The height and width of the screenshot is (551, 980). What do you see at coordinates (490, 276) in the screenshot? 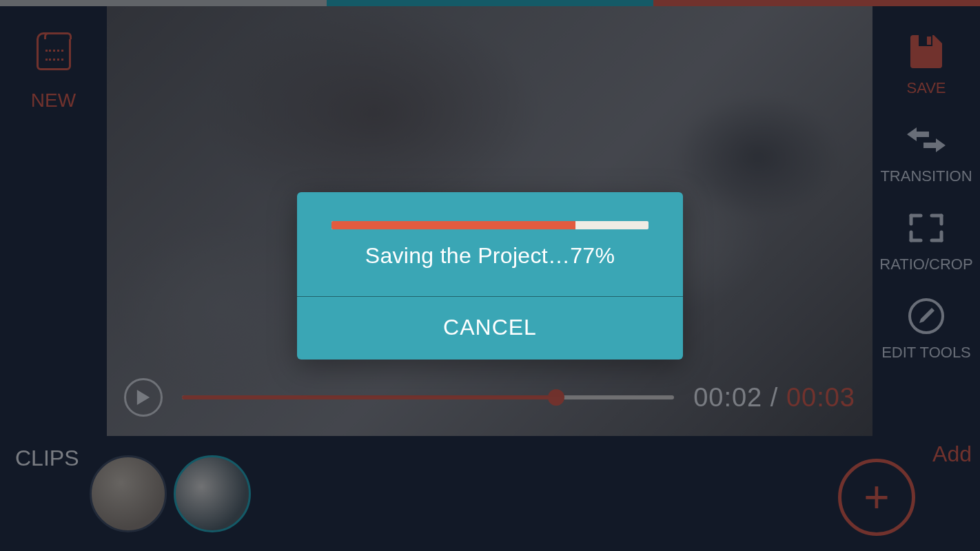
I see `save-progress-dialog: Saving the Project…77% CANCEL` at bounding box center [490, 276].